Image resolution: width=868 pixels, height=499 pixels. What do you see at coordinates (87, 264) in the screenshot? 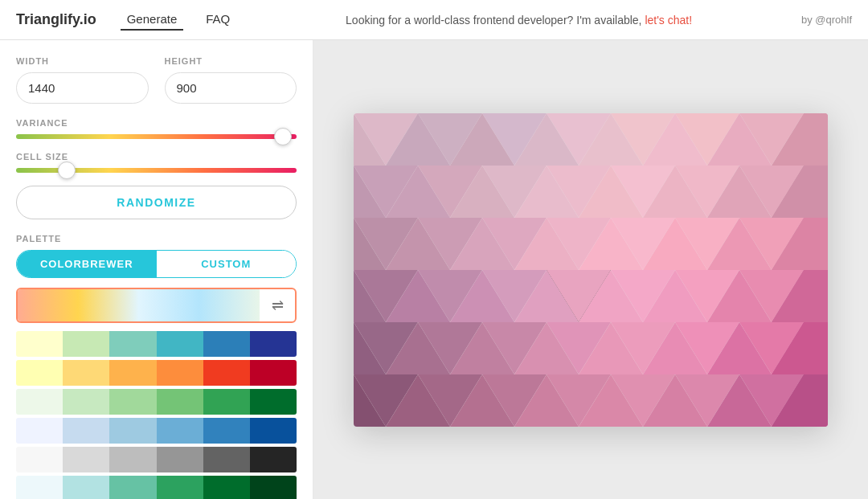
I see `tab-colorbrewer: COLORBREWER` at bounding box center [87, 264].